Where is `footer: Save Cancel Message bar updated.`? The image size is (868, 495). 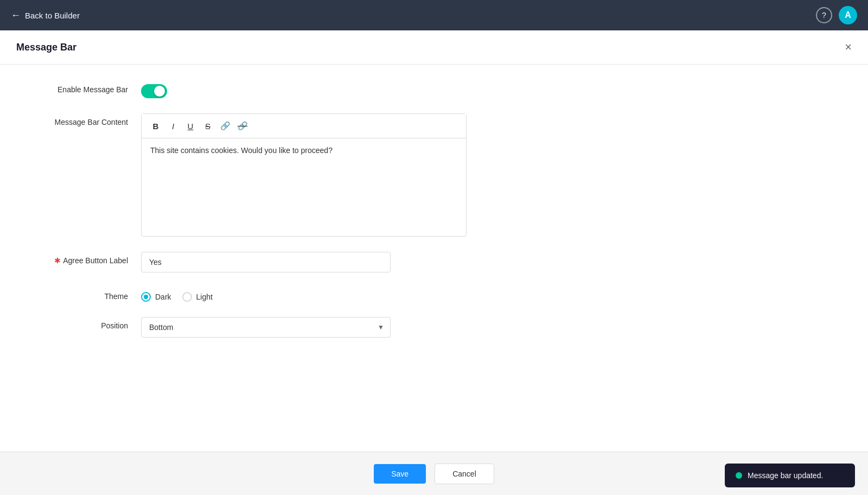
footer: Save Cancel Message bar updated. is located at coordinates (434, 473).